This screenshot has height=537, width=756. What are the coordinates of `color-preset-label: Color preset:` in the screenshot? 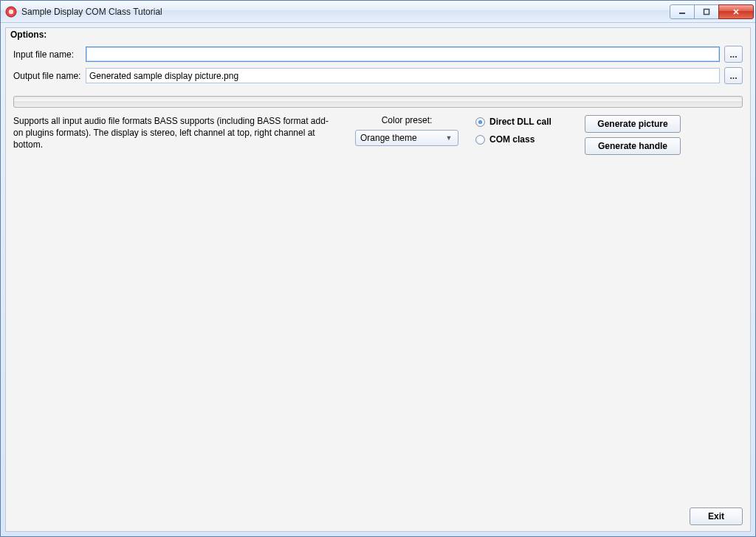 It's located at (408, 120).